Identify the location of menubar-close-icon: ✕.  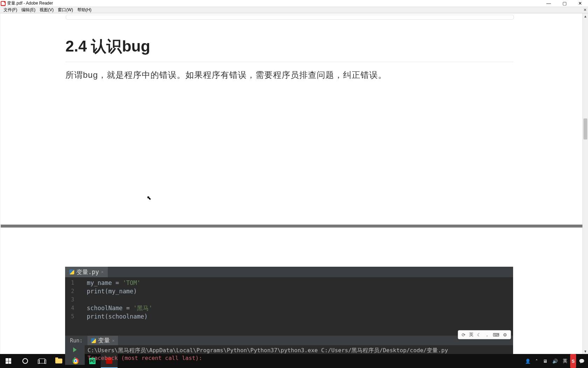
(585, 10).